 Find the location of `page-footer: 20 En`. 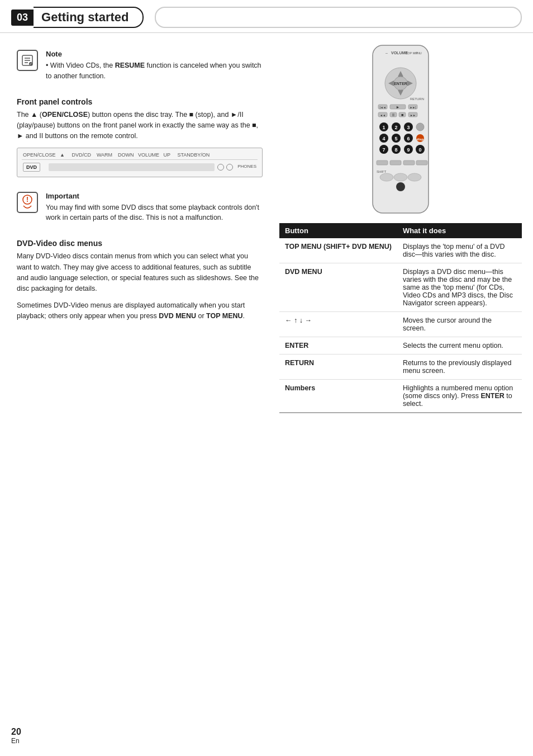

page-footer: 20 En is located at coordinates (16, 736).